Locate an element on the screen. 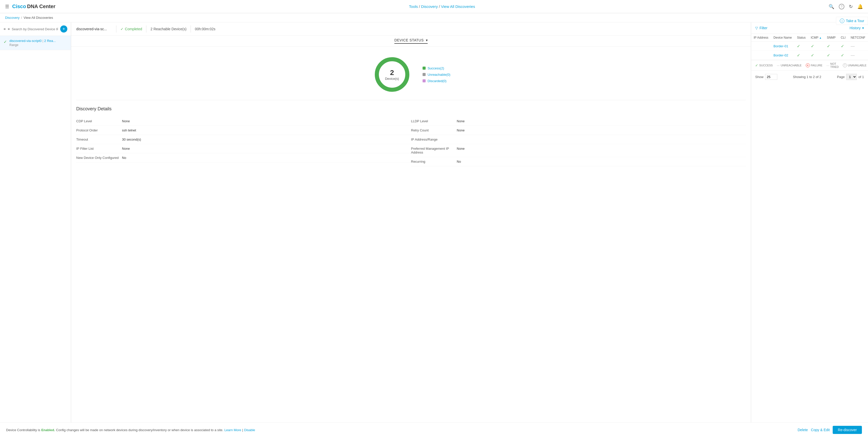  help-icon: ? is located at coordinates (842, 7).